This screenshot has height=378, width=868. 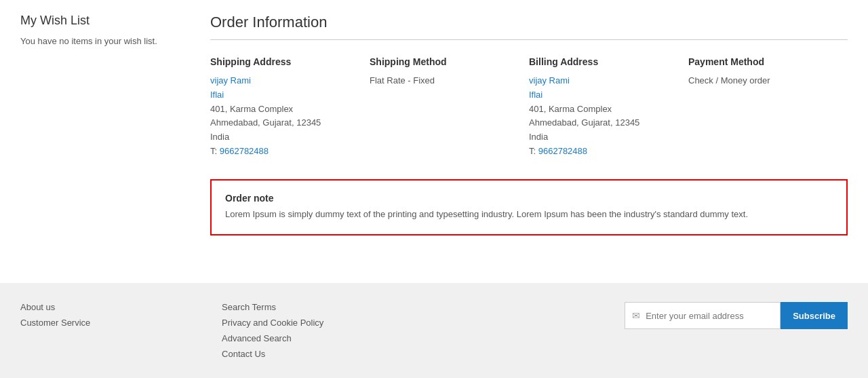 What do you see at coordinates (323, 354) in the screenshot?
I see `footer-link-contact-us: Contact Us` at bounding box center [323, 354].